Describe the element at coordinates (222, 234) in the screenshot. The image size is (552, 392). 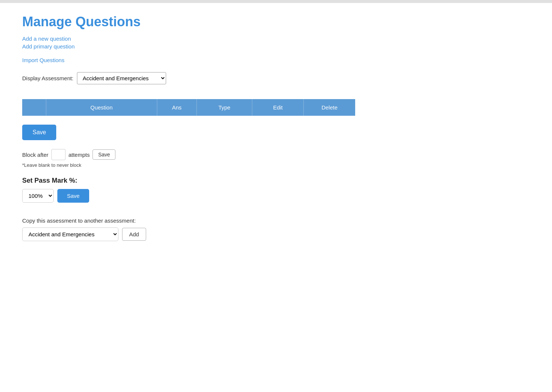
I see `copy-assessment-row: Accident and Emergencies Add` at that location.